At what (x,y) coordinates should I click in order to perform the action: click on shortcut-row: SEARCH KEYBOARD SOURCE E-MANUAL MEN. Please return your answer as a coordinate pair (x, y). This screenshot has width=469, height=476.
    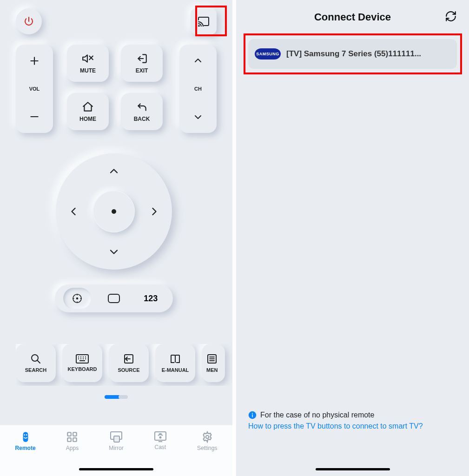
    Looking at the image, I should click on (124, 365).